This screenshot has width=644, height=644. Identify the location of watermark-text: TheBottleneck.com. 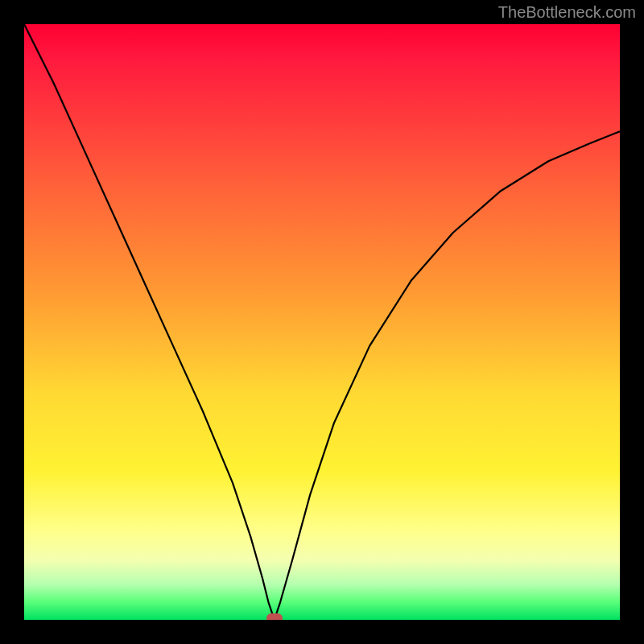
(567, 13).